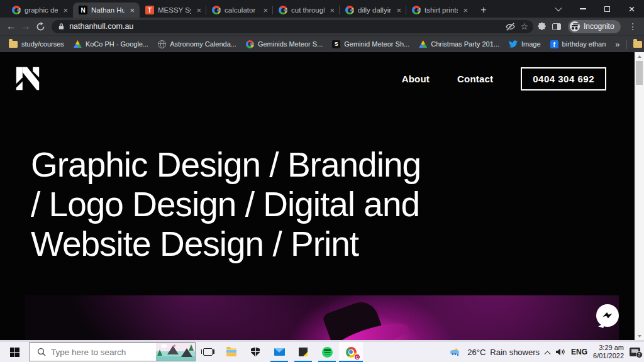 The width and height of the screenshot is (644, 362). I want to click on address-bar: nathanhull.com.au ☆, so click(292, 26).